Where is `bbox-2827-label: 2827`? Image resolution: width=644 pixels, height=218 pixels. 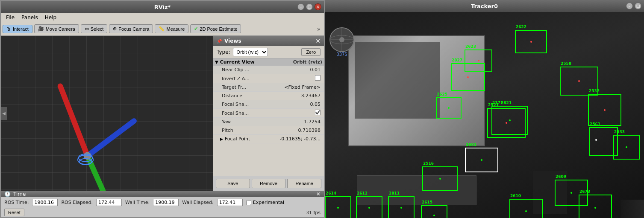 bbox-2827-label: 2827 is located at coordinates (457, 60).